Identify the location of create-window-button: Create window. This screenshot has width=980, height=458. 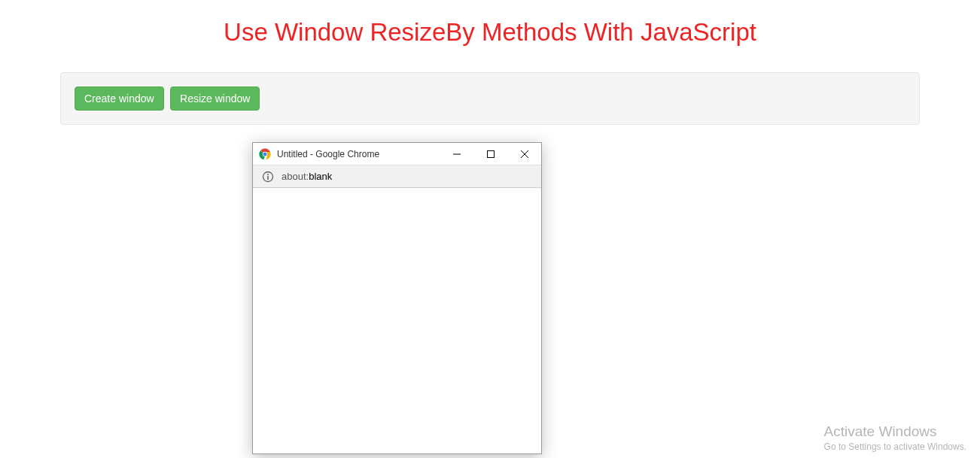
(119, 99).